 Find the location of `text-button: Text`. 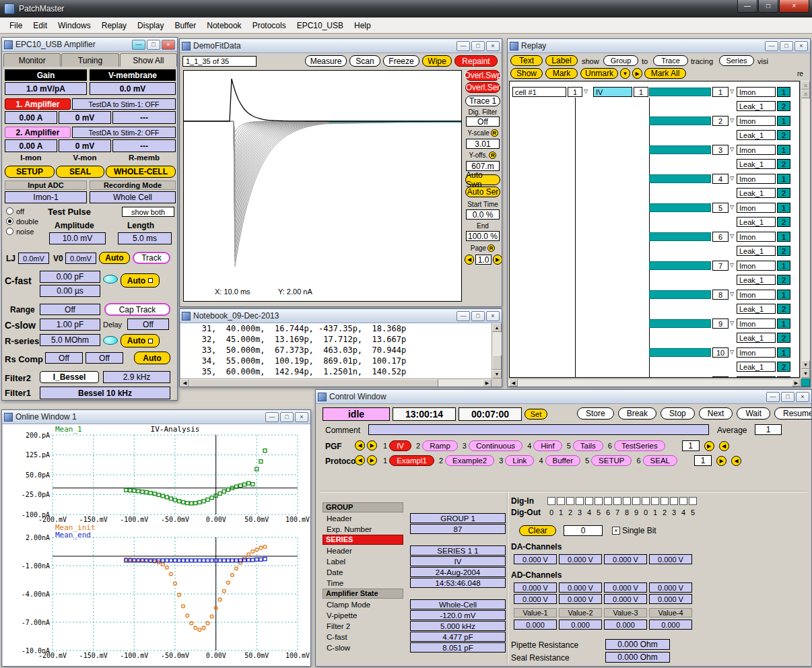

text-button: Text is located at coordinates (527, 61).